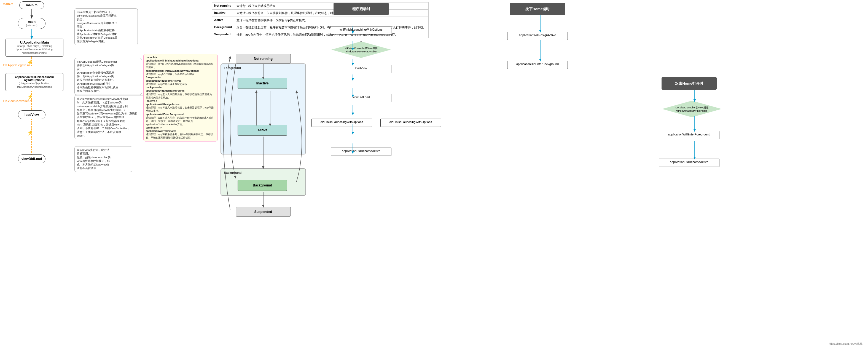 Image resolution: width=868 pixels, height=347 pixels. I want to click on lightning-3: ⚡, so click(30, 133).